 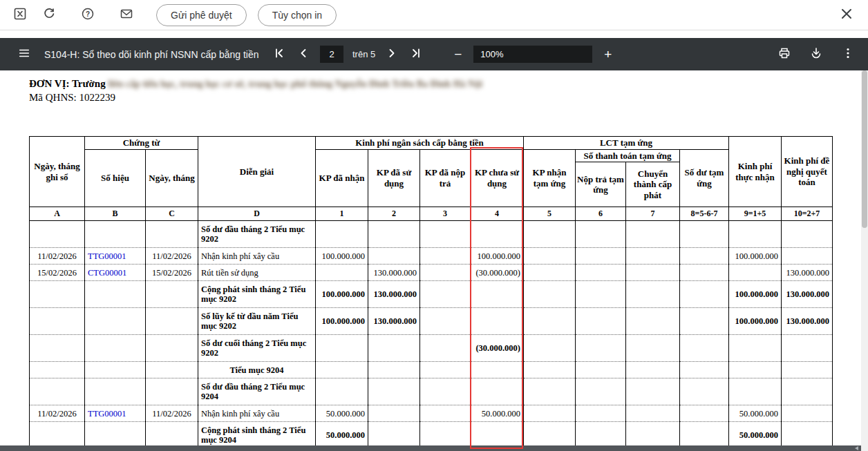 What do you see at coordinates (126, 15) in the screenshot?
I see `send-mail-button` at bounding box center [126, 15].